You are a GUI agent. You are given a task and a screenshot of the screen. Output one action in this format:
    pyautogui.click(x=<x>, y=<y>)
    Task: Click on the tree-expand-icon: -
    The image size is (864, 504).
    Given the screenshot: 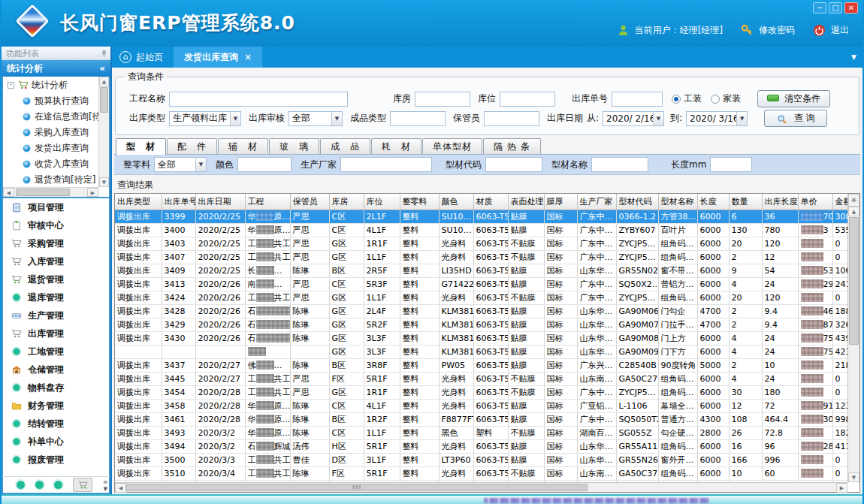 What is the action you would take?
    pyautogui.click(x=11, y=86)
    